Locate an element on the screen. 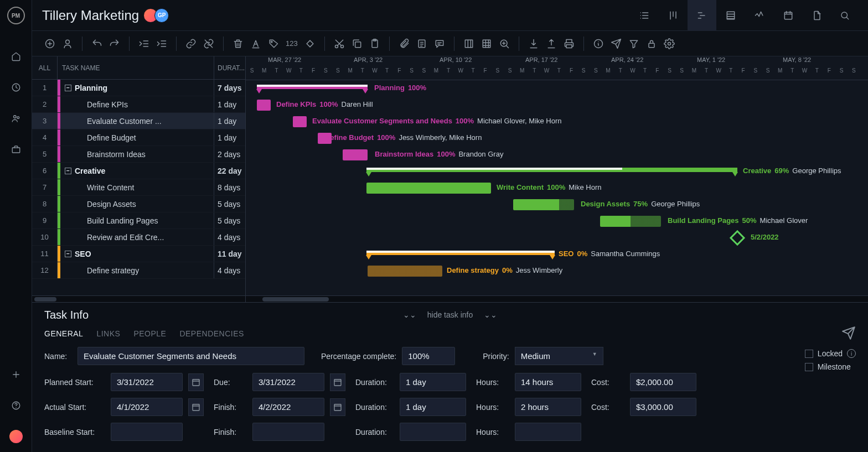 This screenshot has height=452, width=868. dashboard-view-icon is located at coordinates (760, 15).